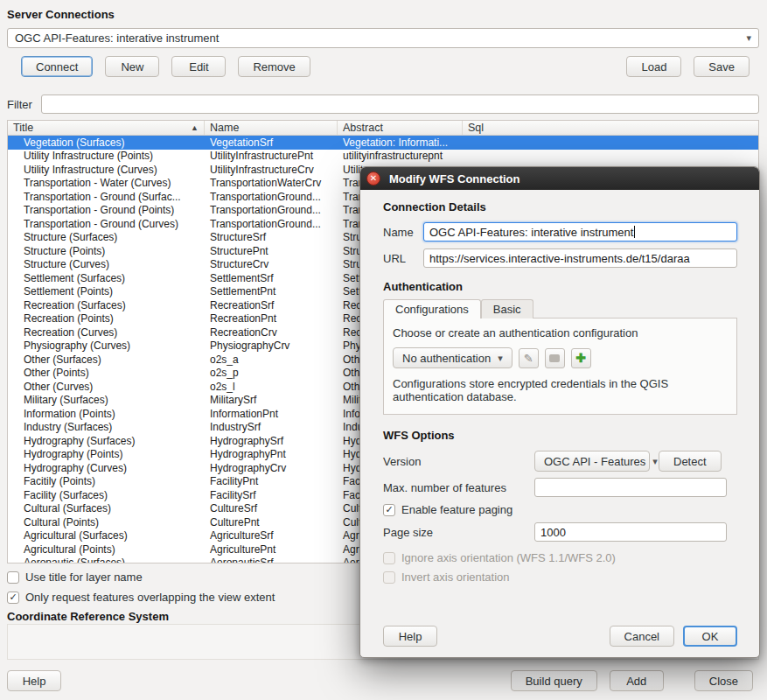 This screenshot has width=767, height=700. Describe the element at coordinates (560, 258) in the screenshot. I see `url-field-row: URL https://services.interactive-instrum…` at that location.